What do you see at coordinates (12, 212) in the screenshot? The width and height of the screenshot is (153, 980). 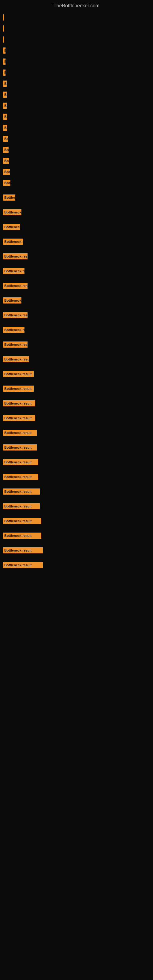 I see `bar: Bottleneck res` at bounding box center [12, 212].